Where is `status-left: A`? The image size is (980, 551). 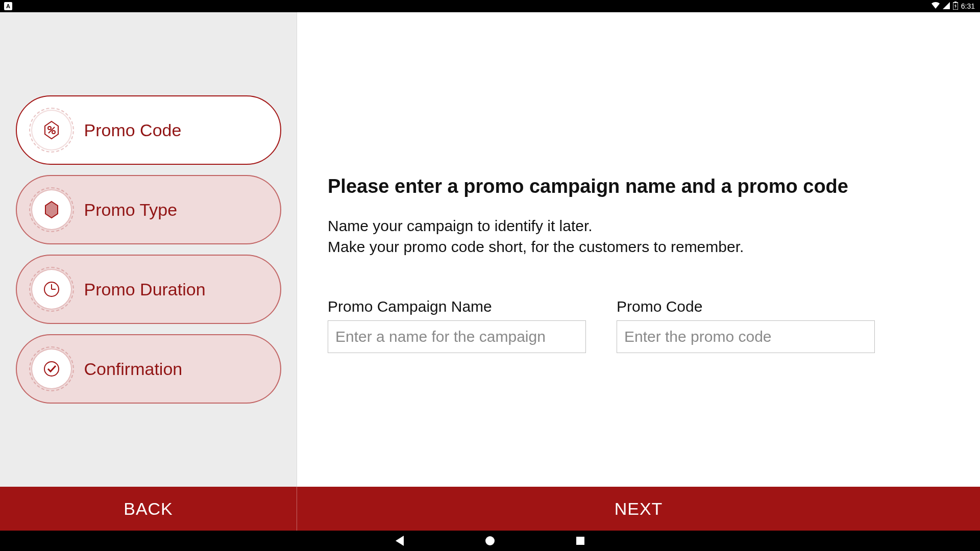
status-left: A is located at coordinates (8, 6).